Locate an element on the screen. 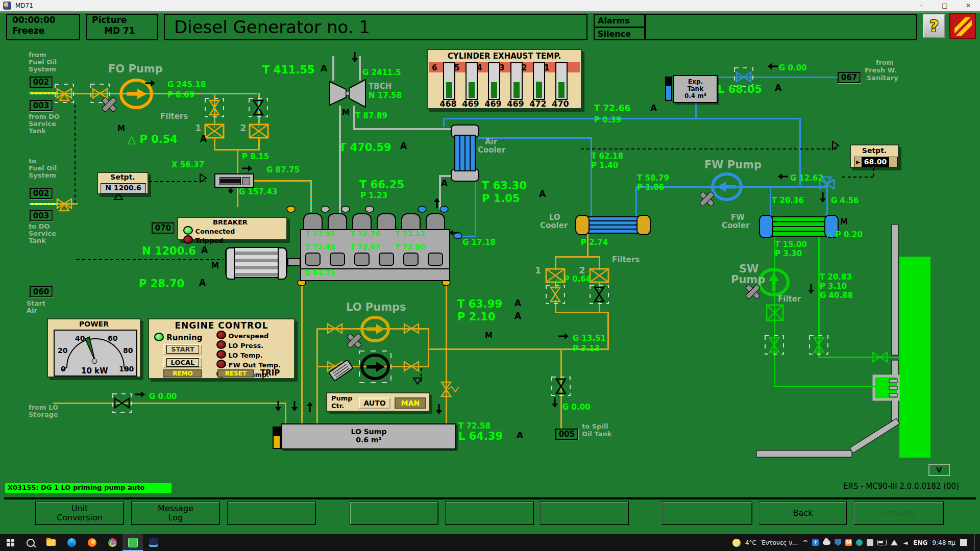 The image size is (980, 551). tag-box-060: 060 is located at coordinates (41, 292).